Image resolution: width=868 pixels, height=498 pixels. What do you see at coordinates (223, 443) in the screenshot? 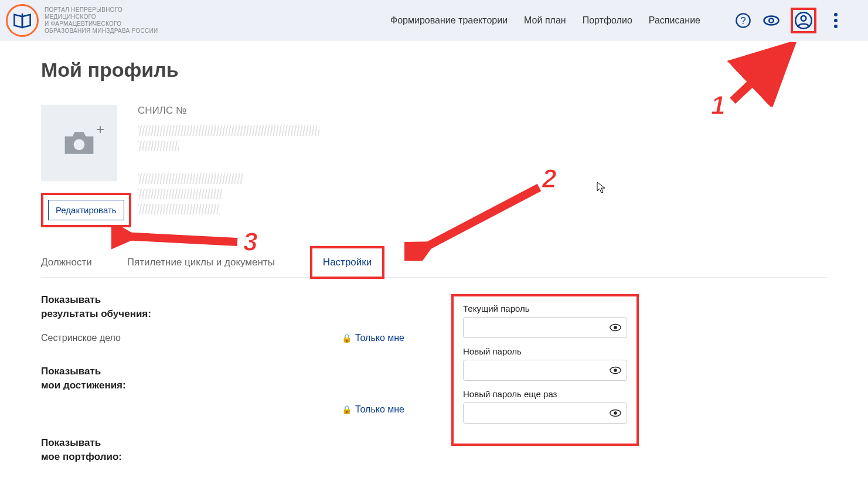
I see `show-portfolio-label-1: Показывать` at bounding box center [223, 443].